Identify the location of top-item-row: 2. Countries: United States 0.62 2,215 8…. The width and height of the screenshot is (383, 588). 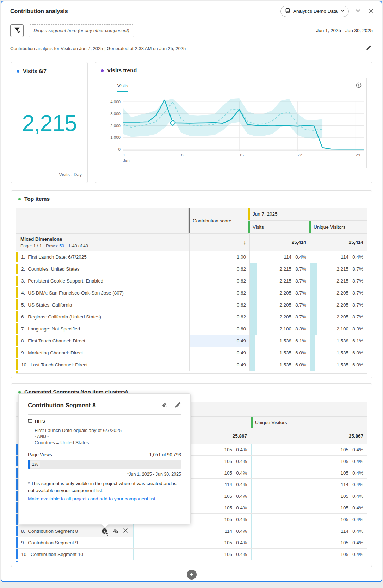
(192, 269).